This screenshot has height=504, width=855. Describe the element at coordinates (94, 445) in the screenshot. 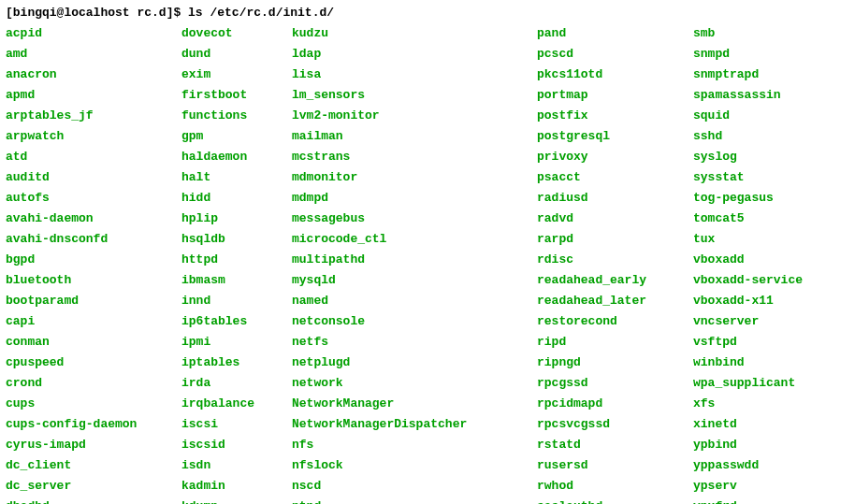

I see `file-entry: cyrus-imapd` at that location.